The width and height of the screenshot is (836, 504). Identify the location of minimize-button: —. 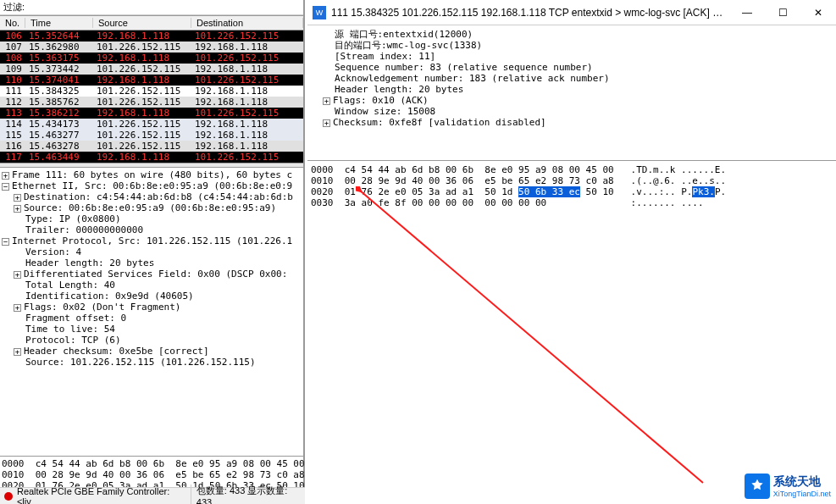
(747, 13).